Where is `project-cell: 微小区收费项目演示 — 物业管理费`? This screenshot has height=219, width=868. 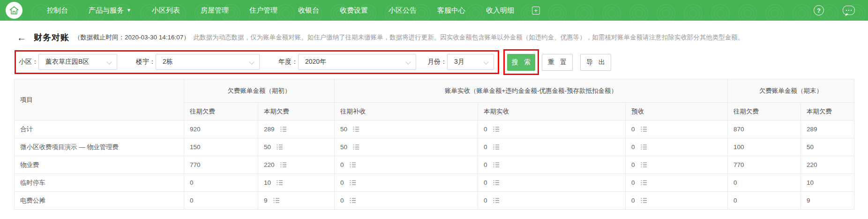 project-cell: 微小区收费项目演示 — 物业管理费 is located at coordinates (99, 147).